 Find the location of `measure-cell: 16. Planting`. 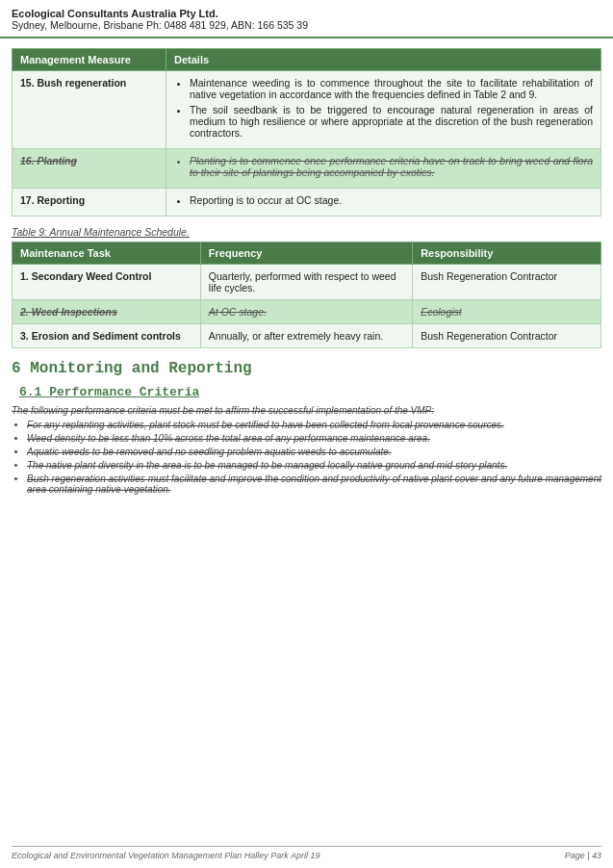

measure-cell: 16. Planting is located at coordinates (89, 169).